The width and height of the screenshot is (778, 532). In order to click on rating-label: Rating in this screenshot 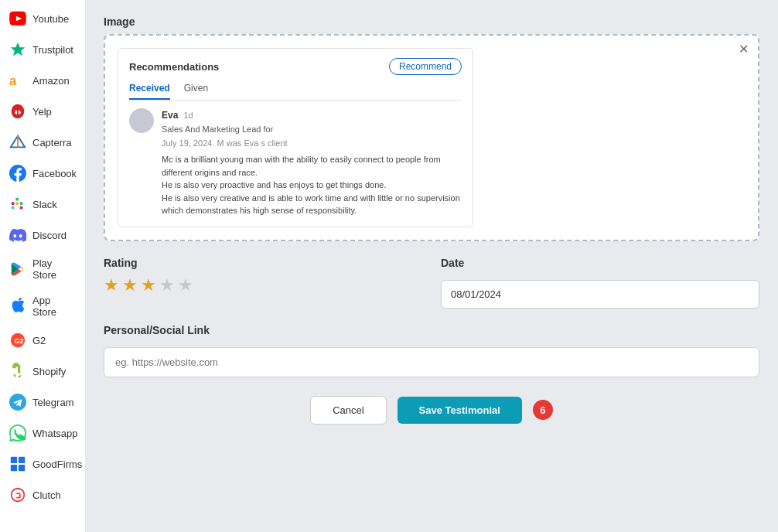, I will do `click(263, 263)`.